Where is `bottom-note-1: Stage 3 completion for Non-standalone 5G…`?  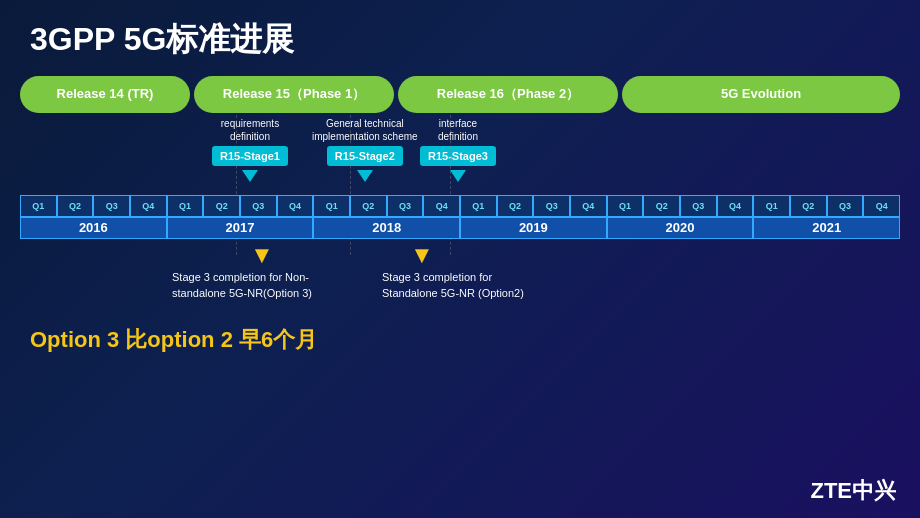
bottom-note-1: Stage 3 completion for Non-standalone 5G… is located at coordinates (242, 286).